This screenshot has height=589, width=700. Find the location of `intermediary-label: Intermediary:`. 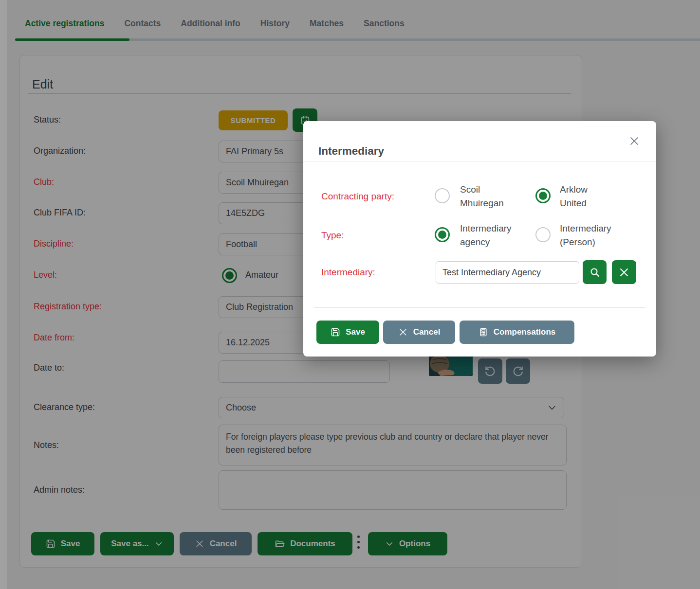

intermediary-label: Intermediary: is located at coordinates (349, 272).